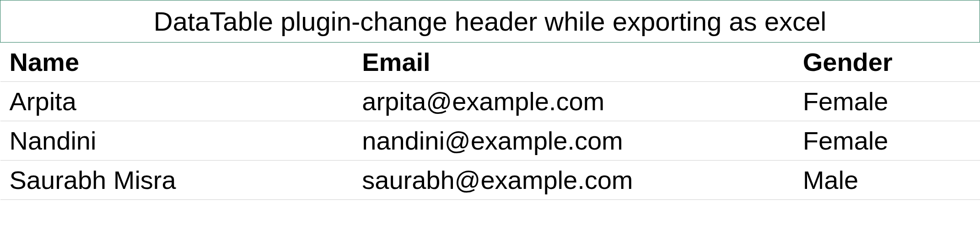 Image resolution: width=980 pixels, height=247 pixels. Describe the element at coordinates (887, 180) in the screenshot. I see `cell-gender: Male` at that location.